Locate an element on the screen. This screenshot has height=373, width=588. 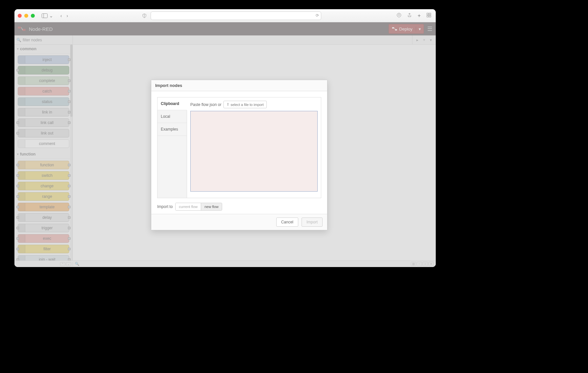
traffic-lights is located at coordinates (26, 16).